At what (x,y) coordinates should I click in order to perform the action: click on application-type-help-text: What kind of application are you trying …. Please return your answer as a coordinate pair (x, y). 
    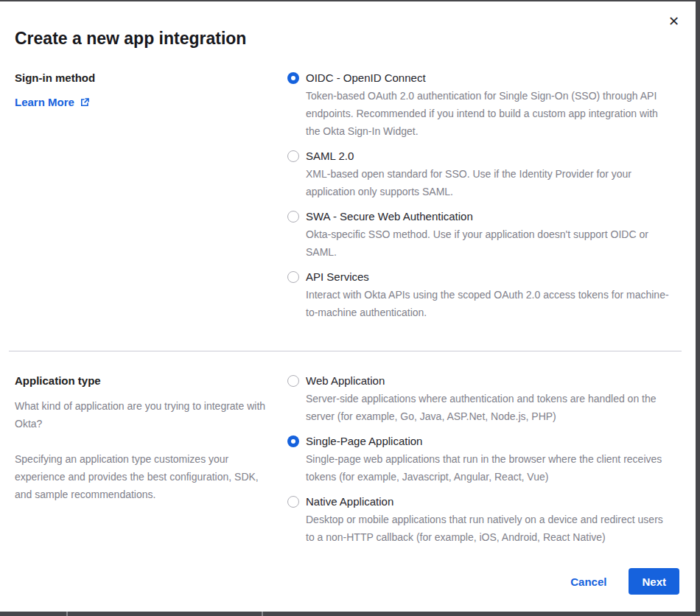
    Looking at the image, I should click on (141, 415).